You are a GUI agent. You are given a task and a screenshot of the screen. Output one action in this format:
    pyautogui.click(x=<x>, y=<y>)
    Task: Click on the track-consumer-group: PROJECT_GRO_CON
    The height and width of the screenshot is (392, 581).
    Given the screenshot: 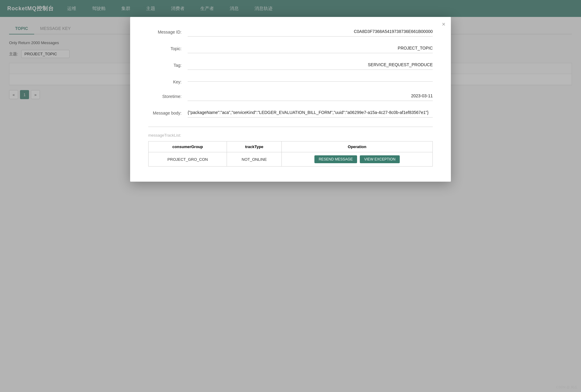 What is the action you would take?
    pyautogui.click(x=188, y=160)
    